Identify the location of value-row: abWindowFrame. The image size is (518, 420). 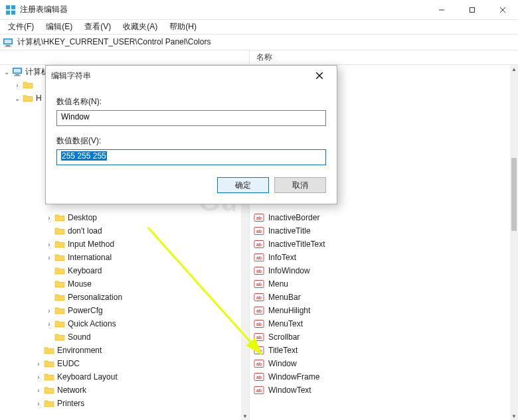
(380, 377).